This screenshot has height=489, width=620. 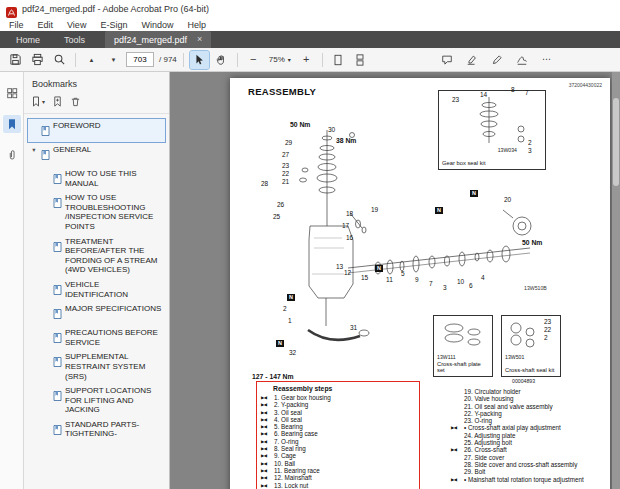 What do you see at coordinates (616, 280) in the screenshot?
I see `vertical-scrollbar` at bounding box center [616, 280].